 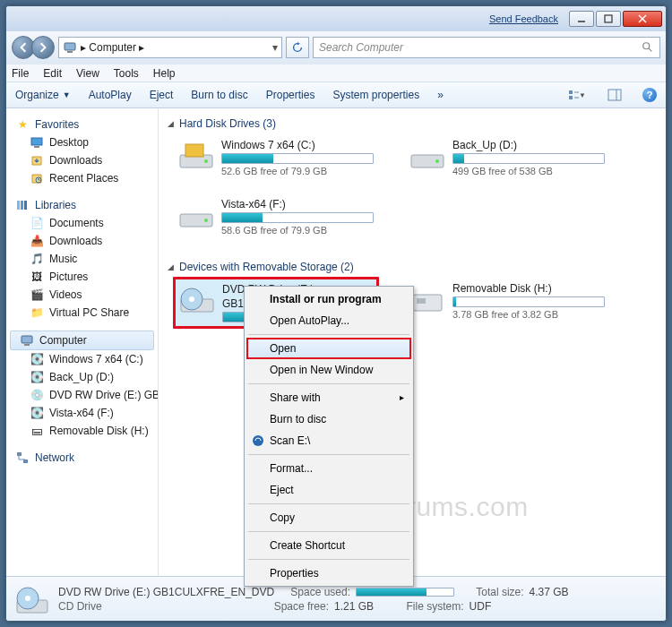 What do you see at coordinates (219, 95) in the screenshot?
I see `burn-button: Burn to disc` at bounding box center [219, 95].